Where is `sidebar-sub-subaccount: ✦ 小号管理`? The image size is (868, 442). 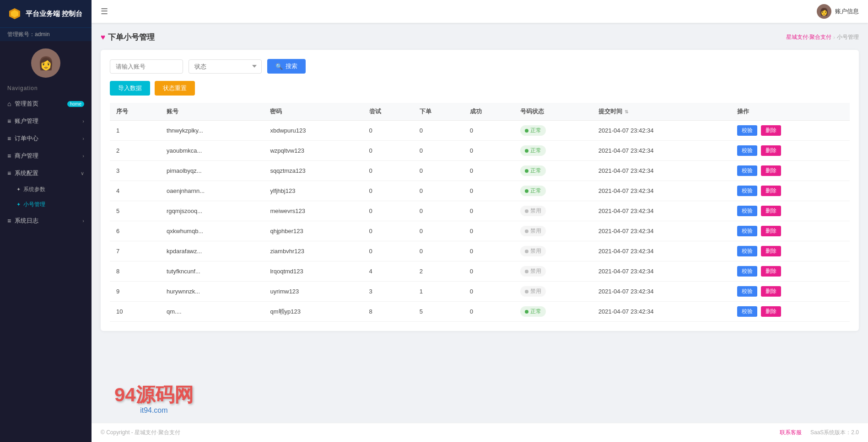
sidebar-sub-subaccount: ✦ 小号管理 is located at coordinates (46, 205).